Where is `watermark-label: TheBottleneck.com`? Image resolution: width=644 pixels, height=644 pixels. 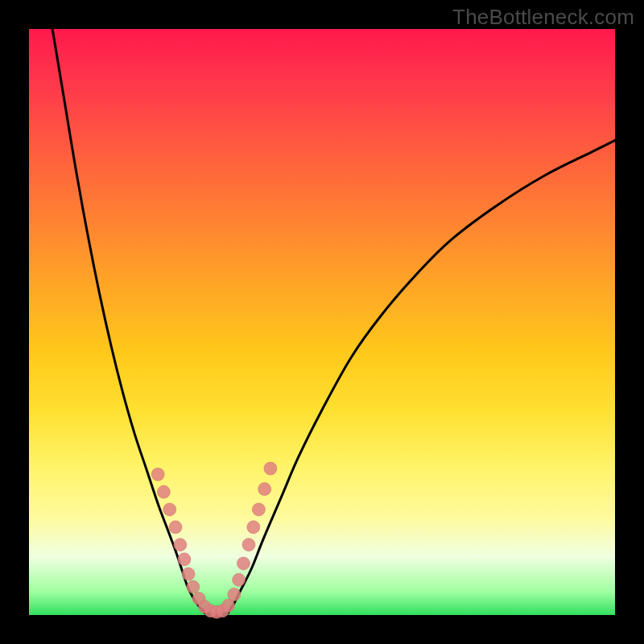
watermark-label: TheBottleneck.com is located at coordinates (543, 18).